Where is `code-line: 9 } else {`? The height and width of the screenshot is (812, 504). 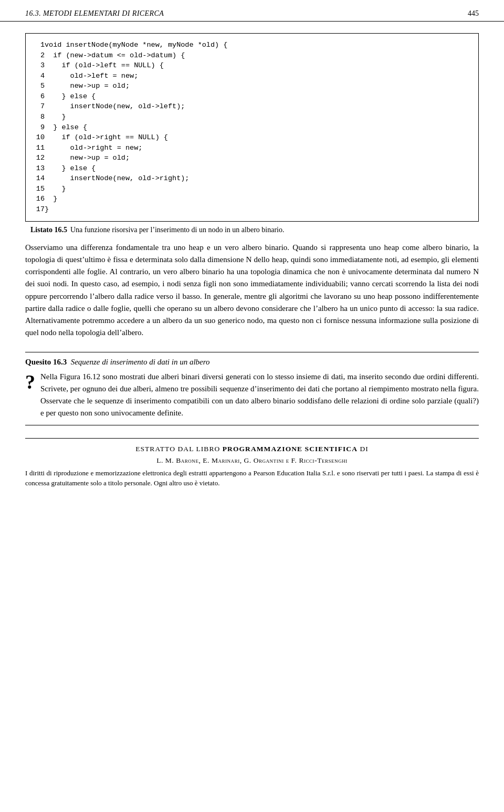 code-line: 9 } else { is located at coordinates (252, 128).